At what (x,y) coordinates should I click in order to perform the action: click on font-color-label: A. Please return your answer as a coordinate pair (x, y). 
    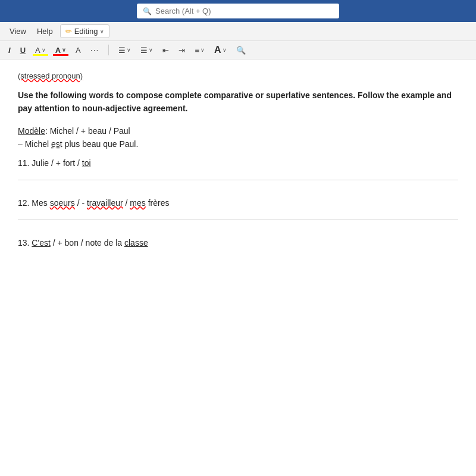
    Looking at the image, I should click on (58, 50).